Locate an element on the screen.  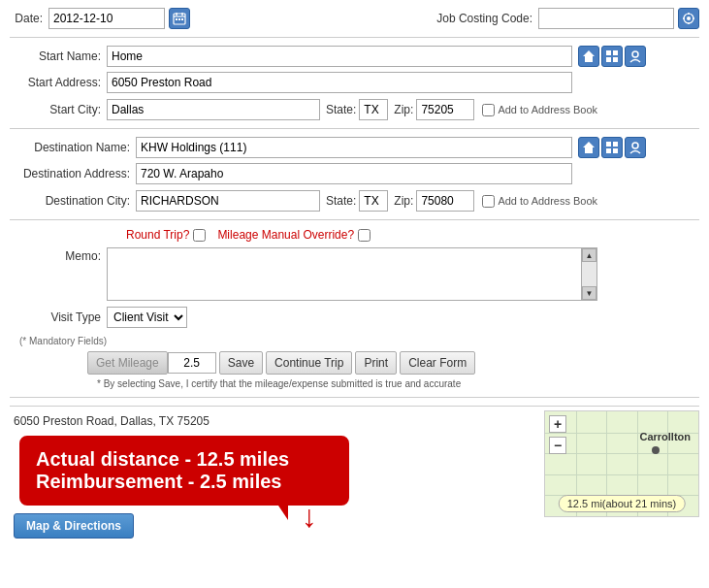
calendar-icon is located at coordinates (179, 18).